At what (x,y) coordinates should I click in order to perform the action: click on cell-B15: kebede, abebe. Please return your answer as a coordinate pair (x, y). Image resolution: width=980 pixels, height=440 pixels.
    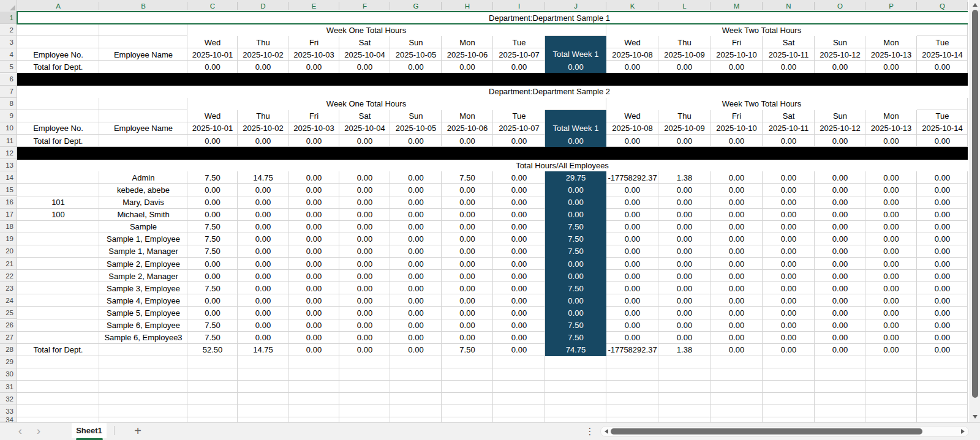
    Looking at the image, I should click on (143, 190).